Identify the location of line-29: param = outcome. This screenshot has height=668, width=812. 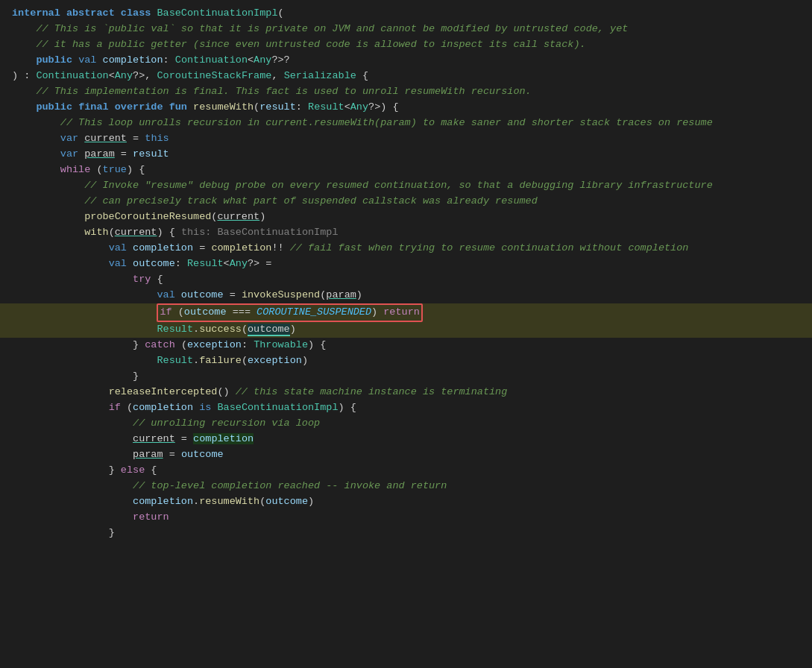
(406, 455).